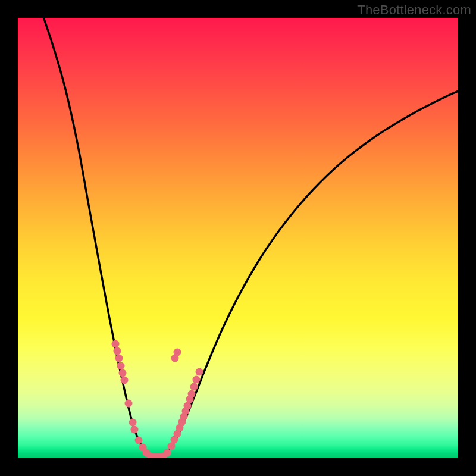 This screenshot has width=476, height=476. Describe the element at coordinates (414, 10) in the screenshot. I see `watermark-text: TheBottleneck.com` at that location.